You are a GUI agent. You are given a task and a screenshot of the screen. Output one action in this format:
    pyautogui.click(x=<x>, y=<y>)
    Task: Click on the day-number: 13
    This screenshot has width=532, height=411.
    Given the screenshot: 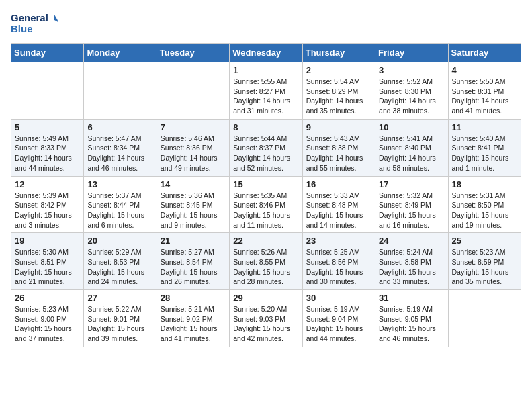 What is the action you would take?
    pyautogui.click(x=120, y=184)
    